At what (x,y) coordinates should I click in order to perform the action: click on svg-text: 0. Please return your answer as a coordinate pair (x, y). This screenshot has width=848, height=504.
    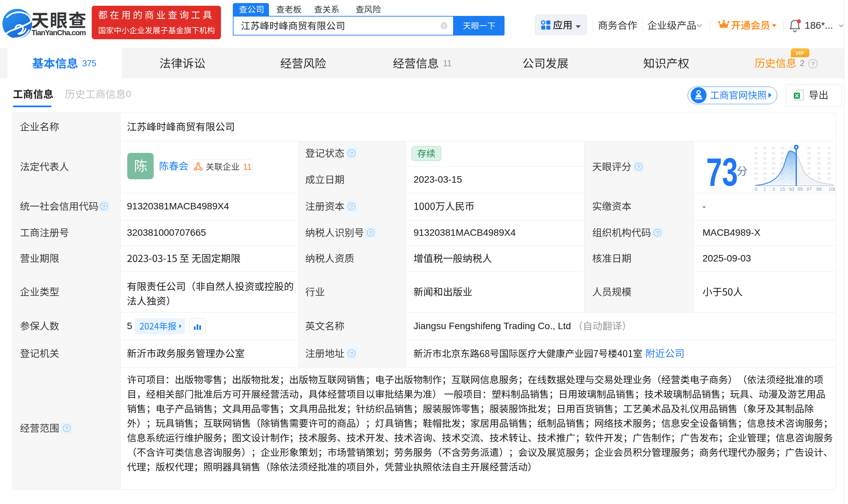
    Looking at the image, I should click on (756, 189).